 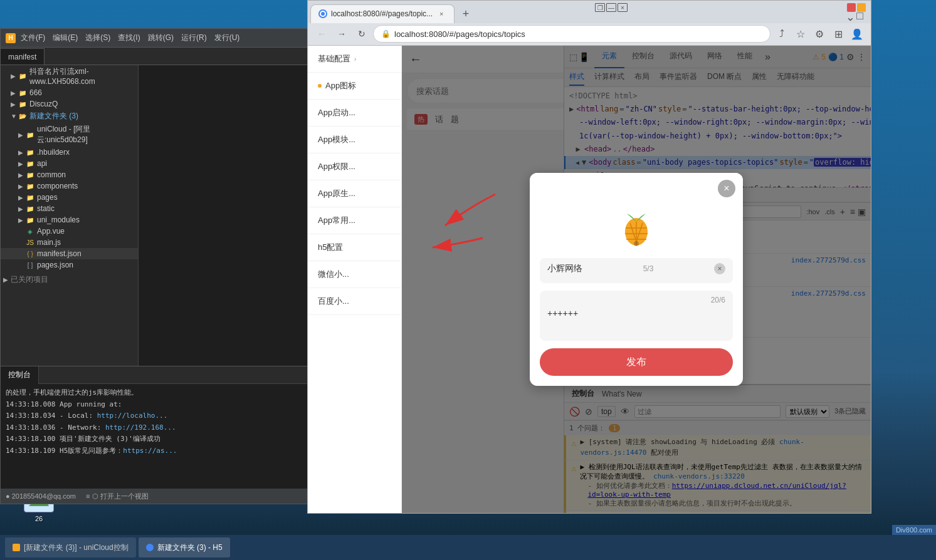 I want to click on sidebar-item-wechat: 微信小..., so click(x=355, y=274).